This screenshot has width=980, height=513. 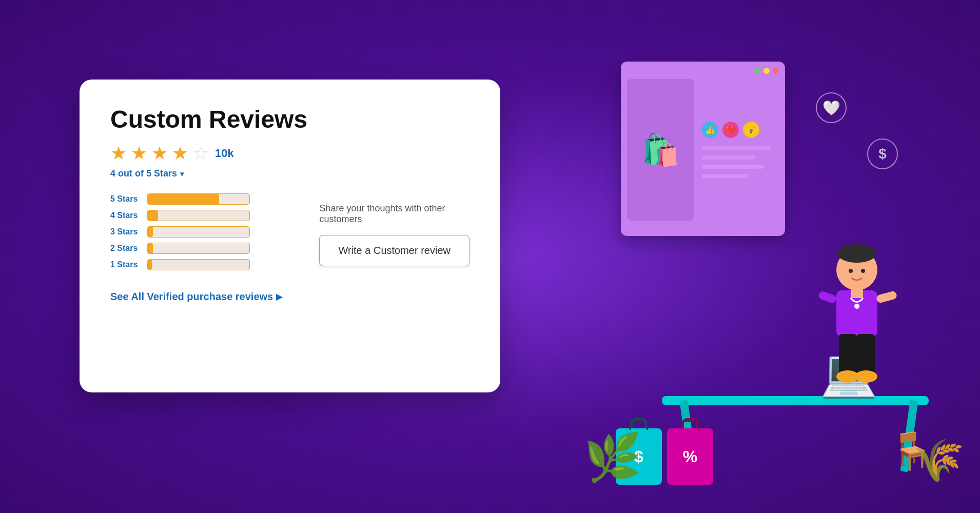 I want to click on browser-dot-yellow, so click(x=767, y=71).